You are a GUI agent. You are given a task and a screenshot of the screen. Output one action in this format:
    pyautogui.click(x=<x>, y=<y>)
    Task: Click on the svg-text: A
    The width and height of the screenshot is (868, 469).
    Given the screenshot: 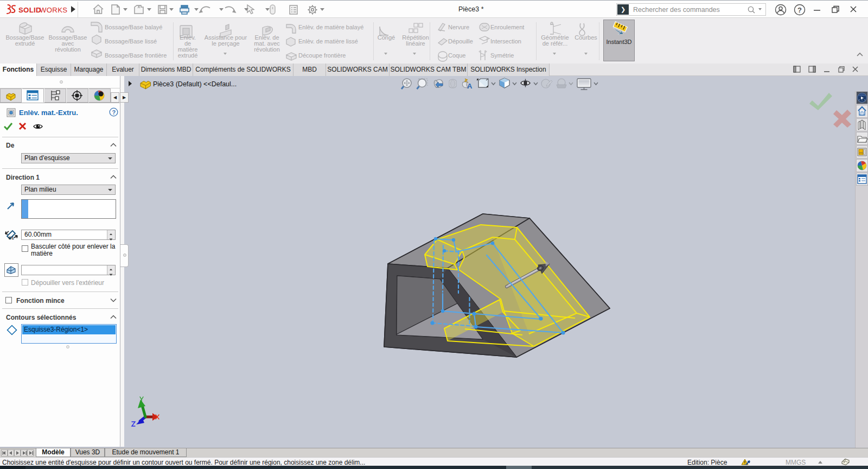 What is the action you would take?
    pyautogui.click(x=470, y=86)
    